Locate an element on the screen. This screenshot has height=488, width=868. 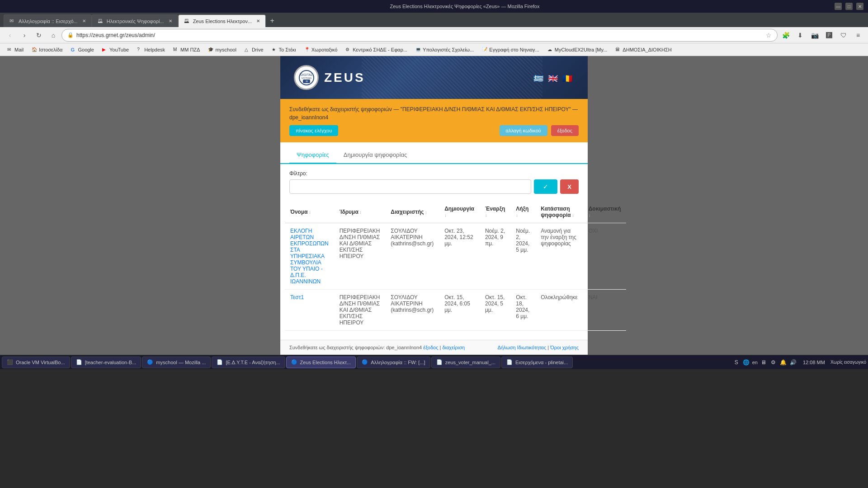
zeus-tabs: Ψηφοφορίες Δημιουργία ψηφοφορίας is located at coordinates (434, 155).